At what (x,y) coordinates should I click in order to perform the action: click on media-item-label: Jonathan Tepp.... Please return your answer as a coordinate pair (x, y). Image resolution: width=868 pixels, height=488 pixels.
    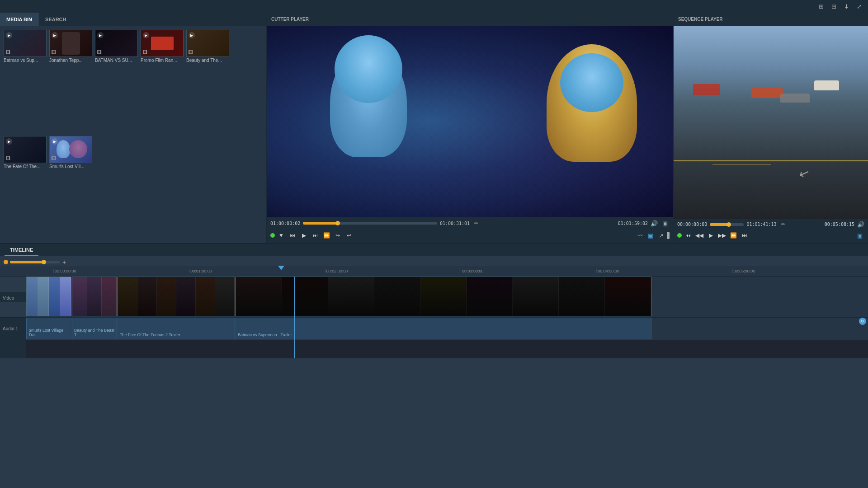
    Looking at the image, I should click on (71, 61).